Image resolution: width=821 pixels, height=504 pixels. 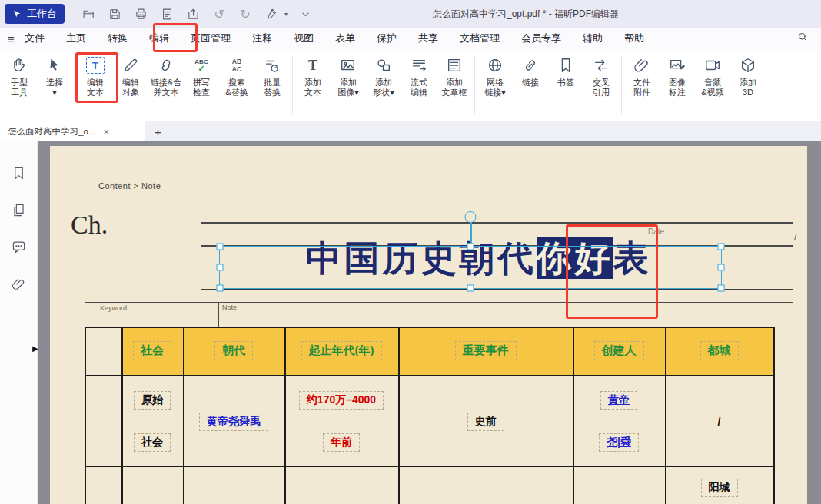 What do you see at coordinates (454, 77) in the screenshot?
I see `tool-add-article-box: 添加 文章框` at bounding box center [454, 77].